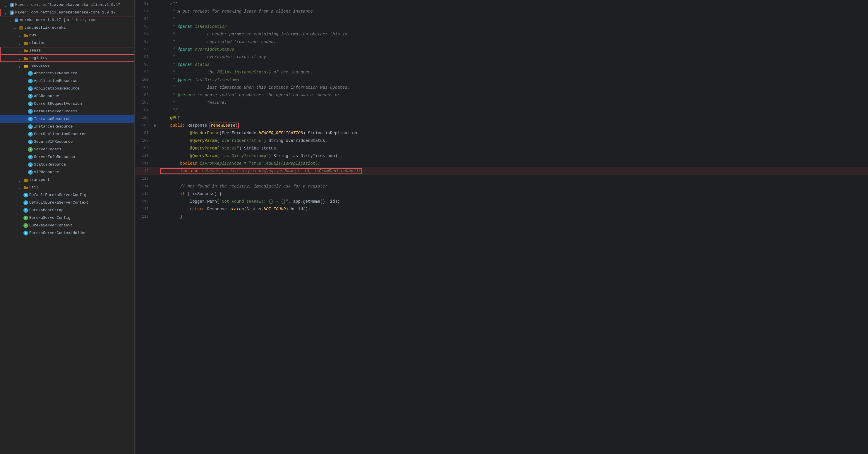 This screenshot has height=454, width=868. I want to click on sidebar-item-label: DefaultServerCodecs, so click(56, 111).